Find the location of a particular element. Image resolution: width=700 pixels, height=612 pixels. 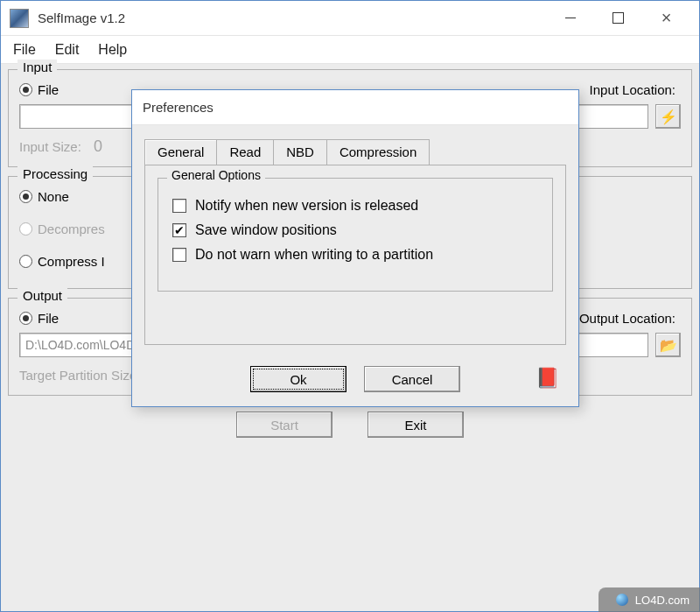

minimize-button is located at coordinates (570, 18).